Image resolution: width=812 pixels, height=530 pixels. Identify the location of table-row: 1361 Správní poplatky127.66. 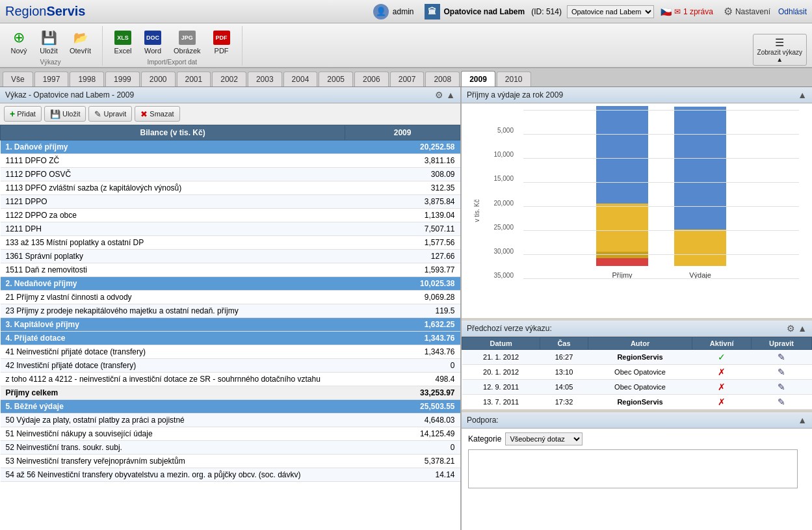
(230, 256).